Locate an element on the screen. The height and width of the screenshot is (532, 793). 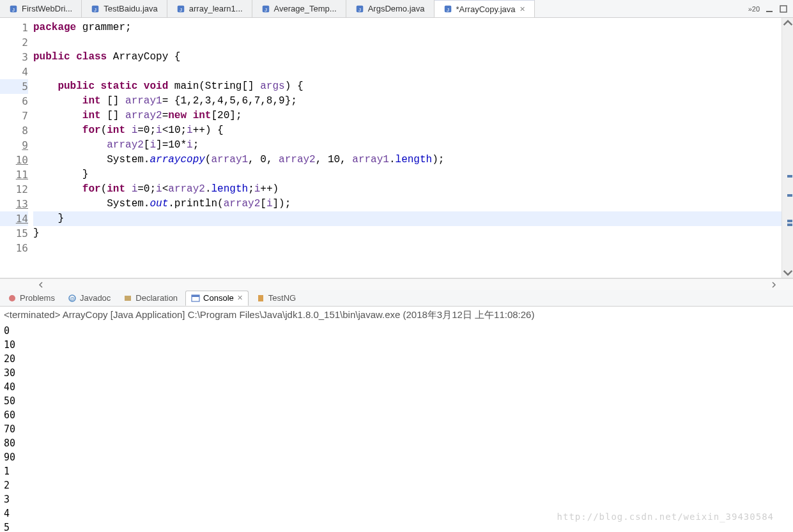
declaration-icon is located at coordinates (128, 298).